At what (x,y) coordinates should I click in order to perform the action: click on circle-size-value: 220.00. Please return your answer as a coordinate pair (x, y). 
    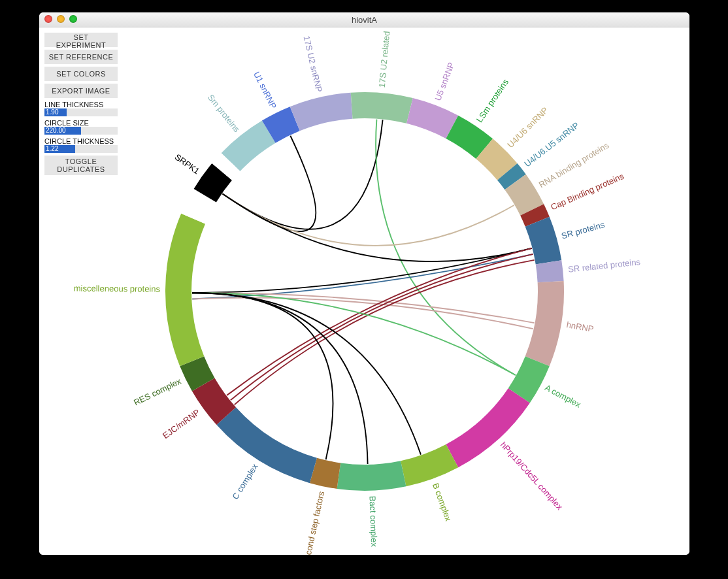
    Looking at the image, I should click on (56, 131).